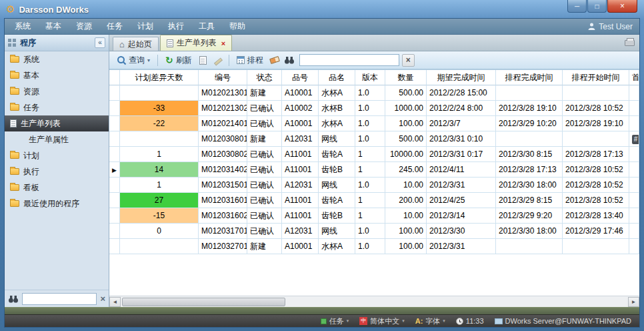 The width and height of the screenshot is (644, 331). What do you see at coordinates (53, 27) in the screenshot?
I see `menu-item-1: 基本` at bounding box center [53, 27].